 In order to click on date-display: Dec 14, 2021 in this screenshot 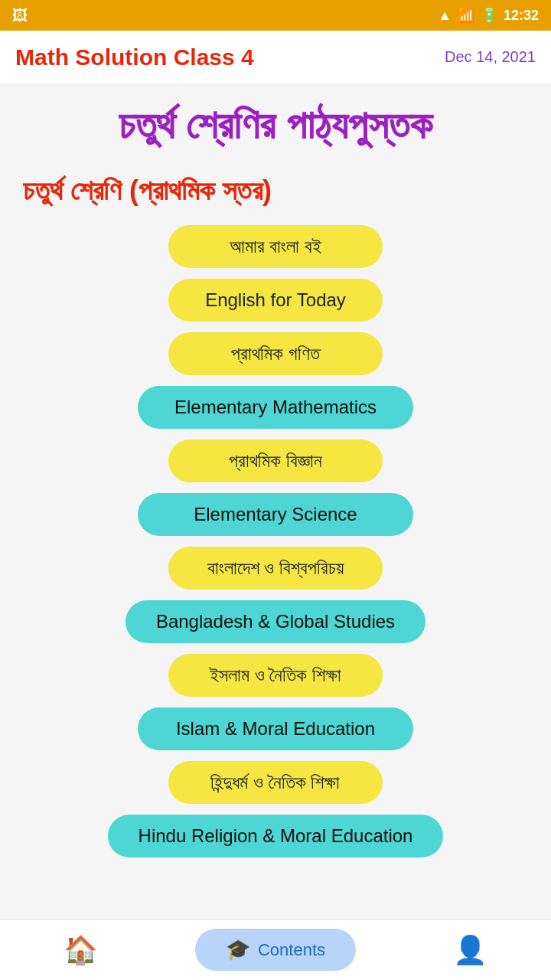, I will do `click(490, 57)`.